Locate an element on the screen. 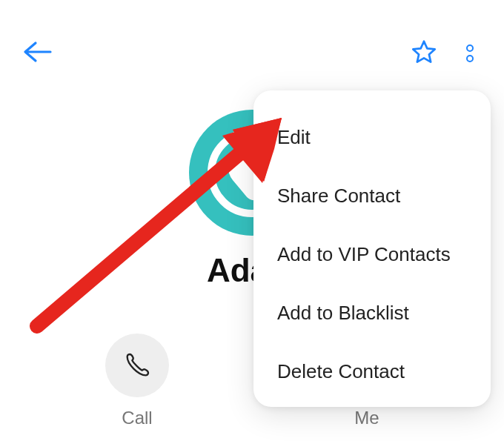 The image size is (504, 441). call-action: Call is located at coordinates (137, 381).